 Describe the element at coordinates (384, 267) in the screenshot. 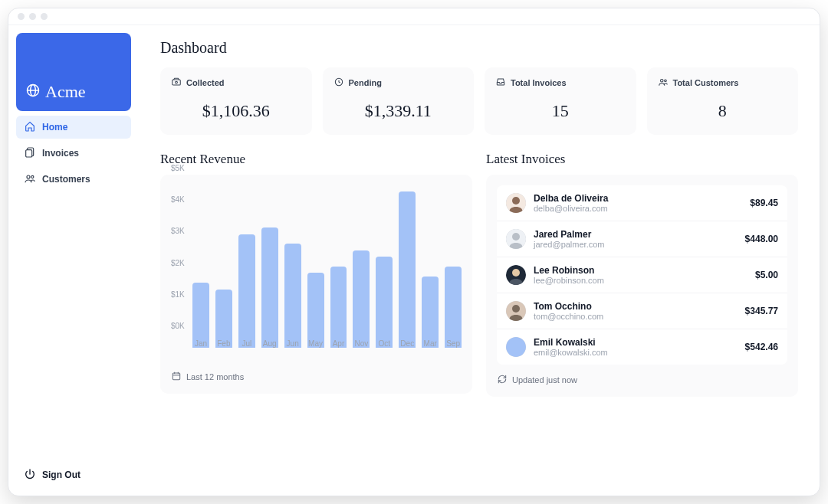

I see `bar-column: Oct` at that location.